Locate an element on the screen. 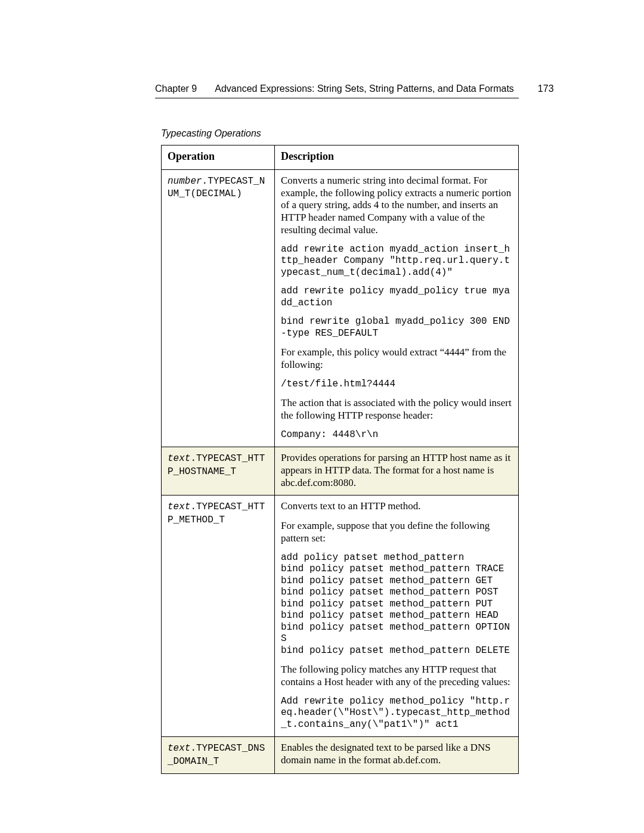 This screenshot has width=644, height=833. paragraph: Converts a numeric string into decimal f… is located at coordinates (397, 206).